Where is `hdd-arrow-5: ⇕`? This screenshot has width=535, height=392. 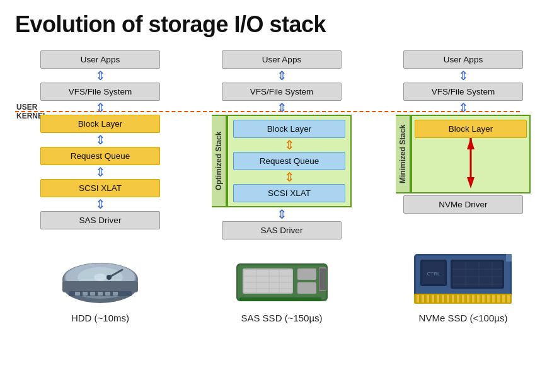 hdd-arrow-5: ⇕ is located at coordinates (101, 204).